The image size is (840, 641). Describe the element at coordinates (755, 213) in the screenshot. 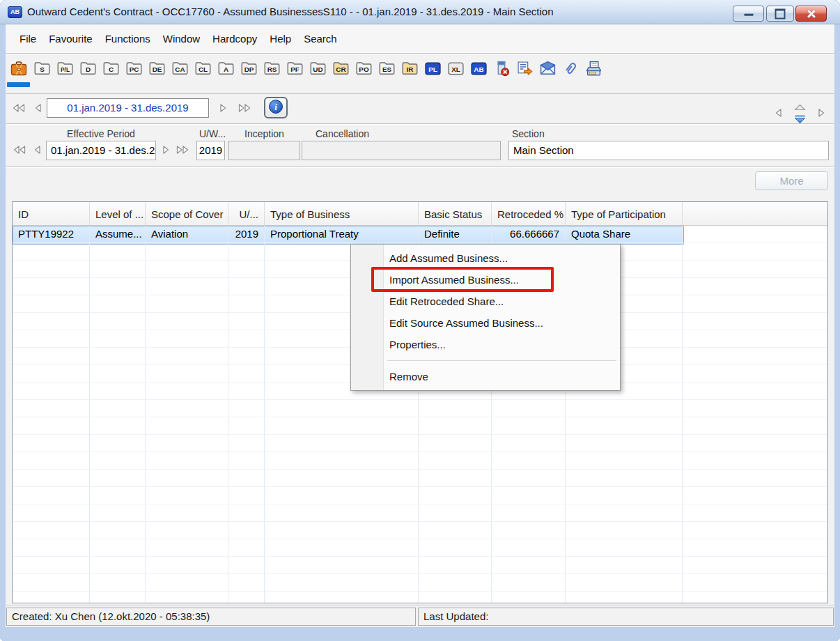

I see `column-header-blank` at that location.